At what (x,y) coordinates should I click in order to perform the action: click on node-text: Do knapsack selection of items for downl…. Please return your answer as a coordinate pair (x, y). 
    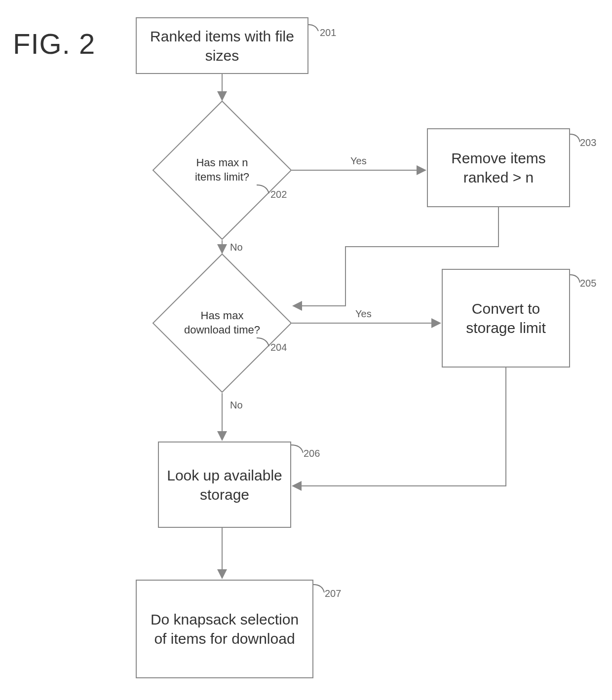
    Looking at the image, I should click on (225, 629).